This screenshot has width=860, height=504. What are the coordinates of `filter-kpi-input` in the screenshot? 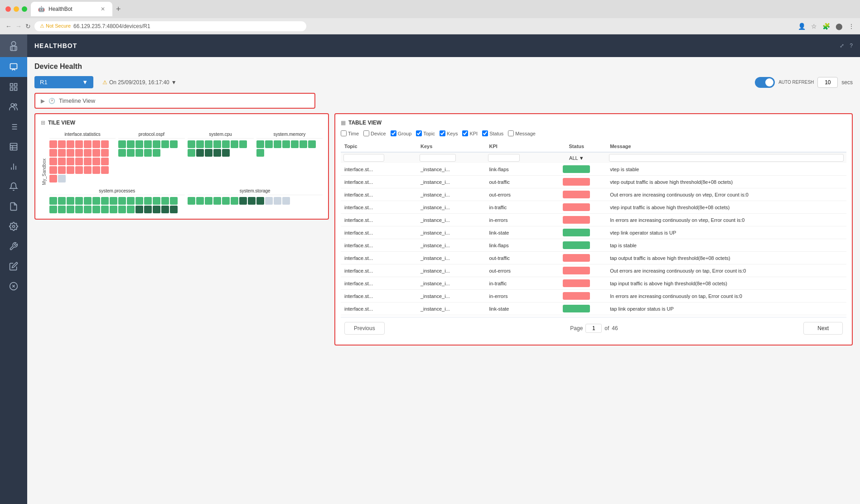 It's located at (504, 158).